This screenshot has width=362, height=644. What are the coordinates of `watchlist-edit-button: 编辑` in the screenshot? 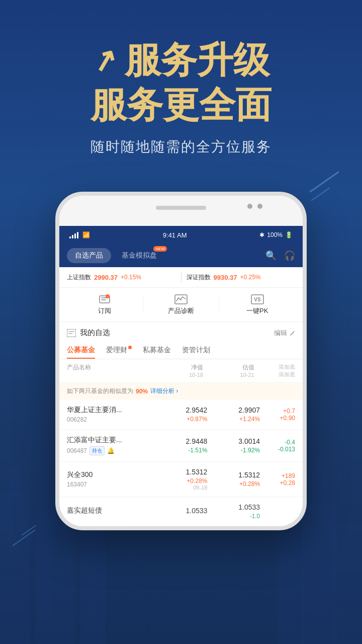 It's located at (285, 333).